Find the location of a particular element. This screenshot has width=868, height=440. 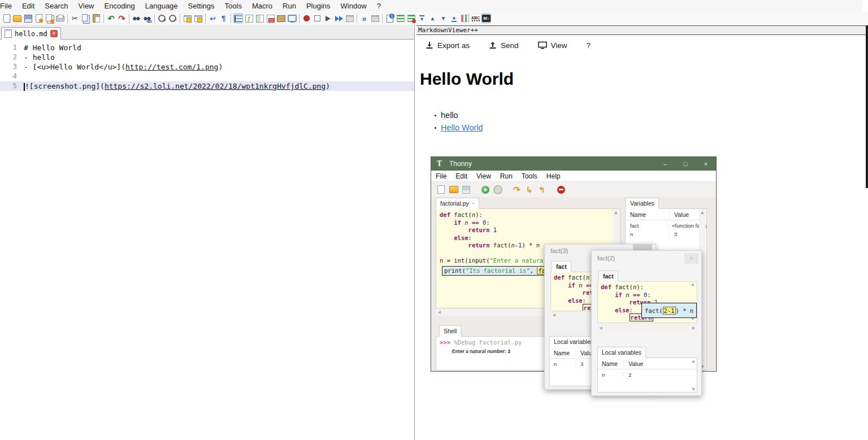

run-macro-multiple-icon is located at coordinates (339, 18).